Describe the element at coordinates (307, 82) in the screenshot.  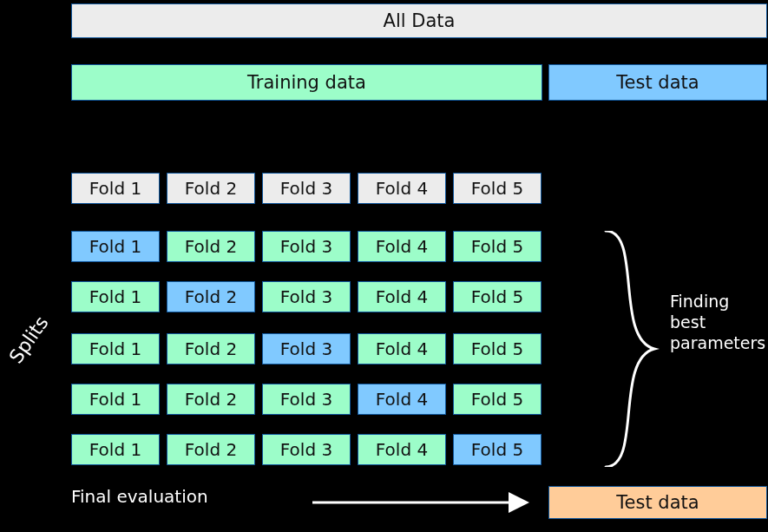
I see `training-data-box: Training data` at that location.